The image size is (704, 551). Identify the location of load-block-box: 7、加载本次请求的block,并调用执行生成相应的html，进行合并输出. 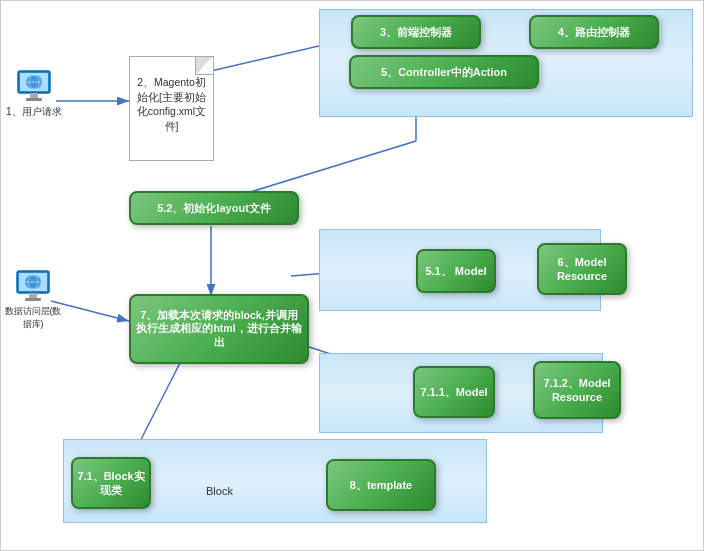
(219, 329).